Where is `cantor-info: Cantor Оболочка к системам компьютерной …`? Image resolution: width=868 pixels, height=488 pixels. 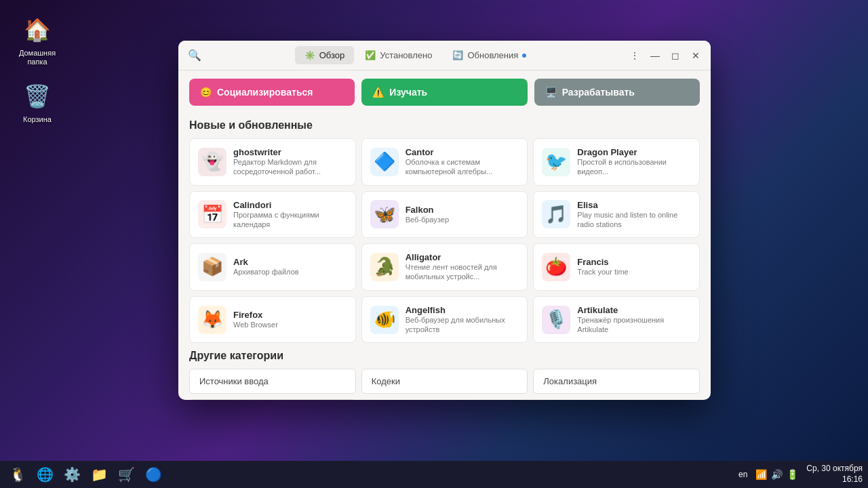
cantor-info: Cantor Оболочка к системам компьютерной … is located at coordinates (462, 162).